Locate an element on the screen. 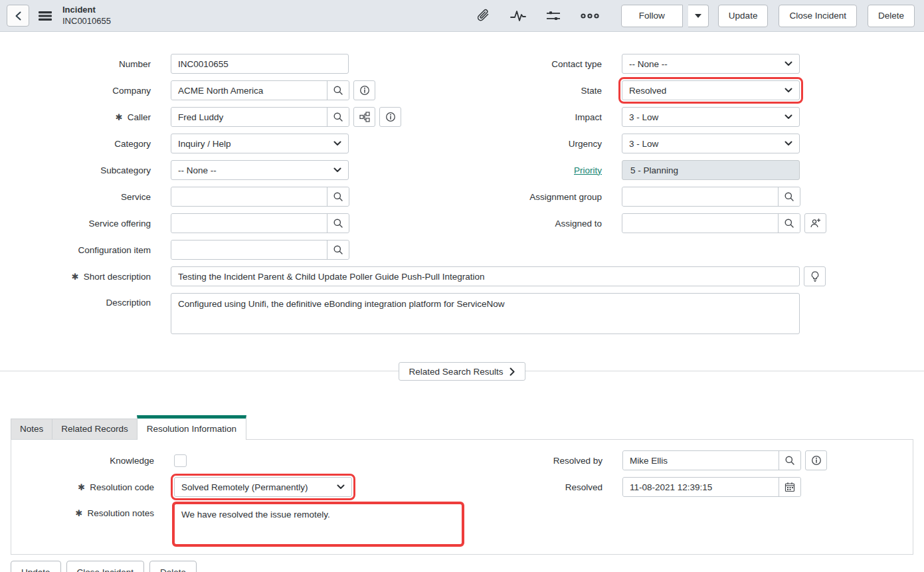 The image size is (924, 572). lightbulb-icon is located at coordinates (815, 276).